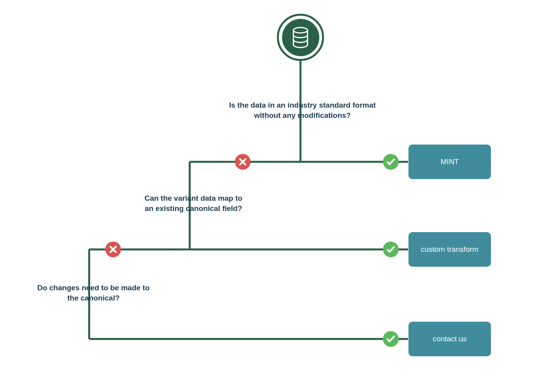  What do you see at coordinates (450, 339) in the screenshot?
I see `outcome-contact-us-label: contact us` at bounding box center [450, 339].